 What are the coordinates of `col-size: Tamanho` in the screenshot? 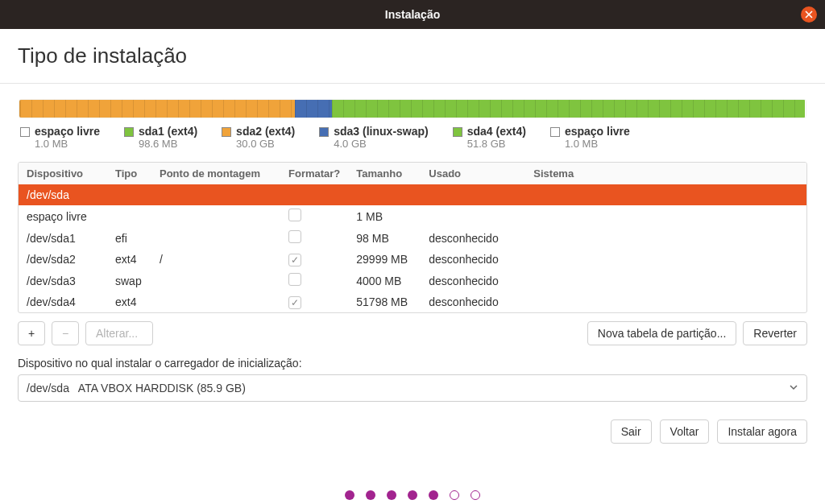 It's located at (384, 174).